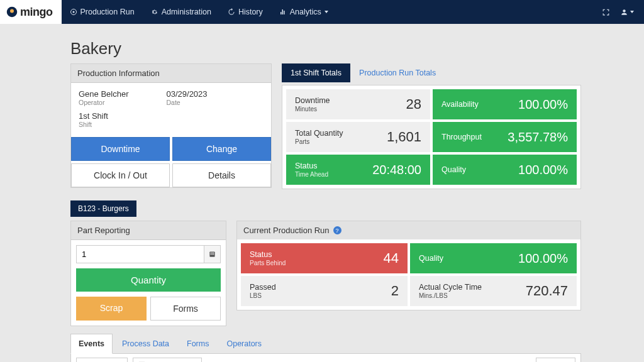 This screenshot has height=362, width=644. What do you see at coordinates (404, 137) in the screenshot?
I see `totalqty-value: 1,601` at bounding box center [404, 137].